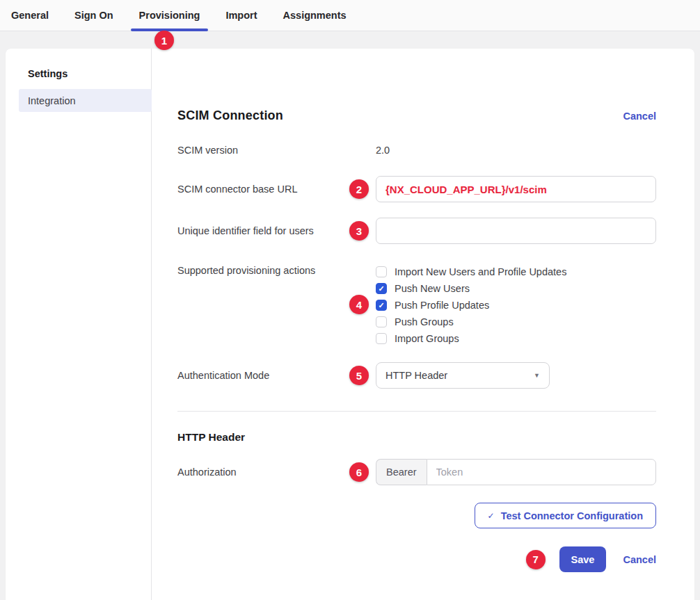 Image resolution: width=700 pixels, height=600 pixels. What do you see at coordinates (381, 322) in the screenshot?
I see `checkbox-push-groups: ✓` at bounding box center [381, 322].